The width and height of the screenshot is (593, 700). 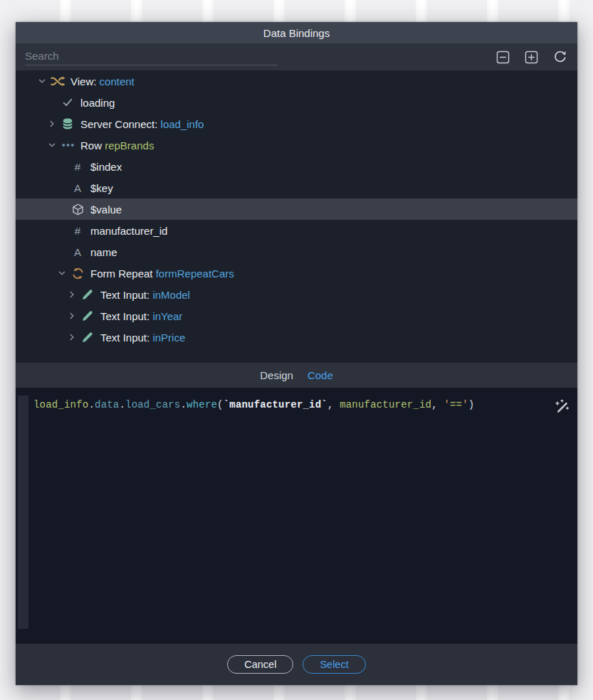 What do you see at coordinates (151, 57) in the screenshot?
I see `search-input` at bounding box center [151, 57].